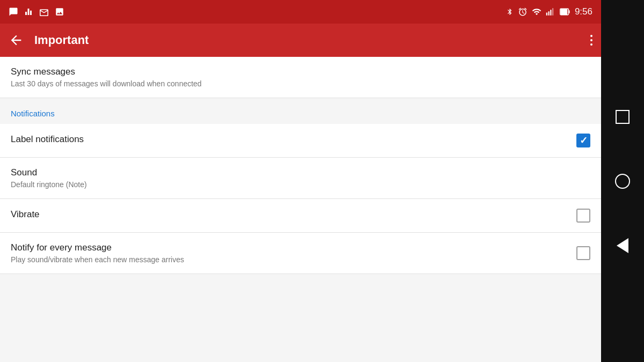 The width and height of the screenshot is (644, 362). I want to click on notifications-label: Notifications, so click(33, 114).